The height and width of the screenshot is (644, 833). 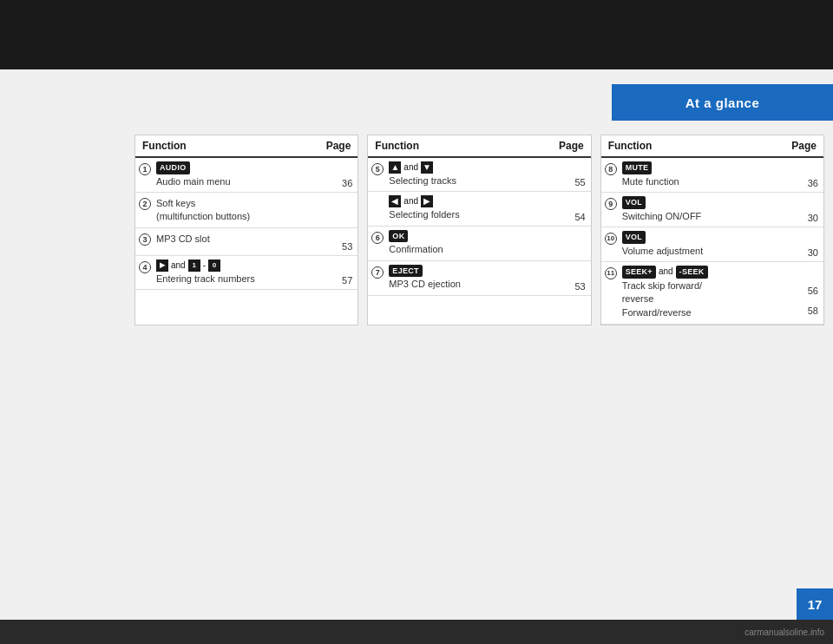 What do you see at coordinates (579, 243) in the screenshot?
I see `confirmation-page` at bounding box center [579, 243].